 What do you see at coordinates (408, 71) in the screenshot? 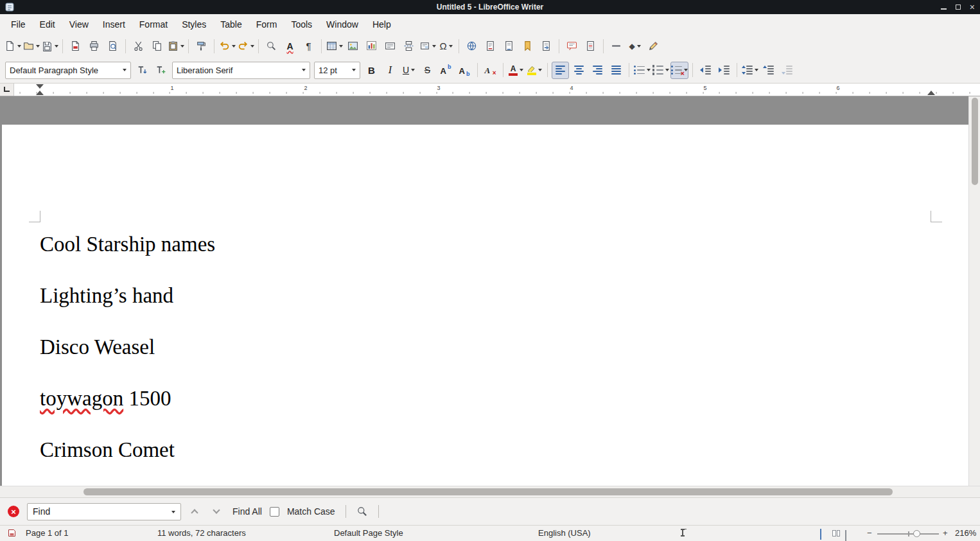
I see `underline-button: U` at bounding box center [408, 71].